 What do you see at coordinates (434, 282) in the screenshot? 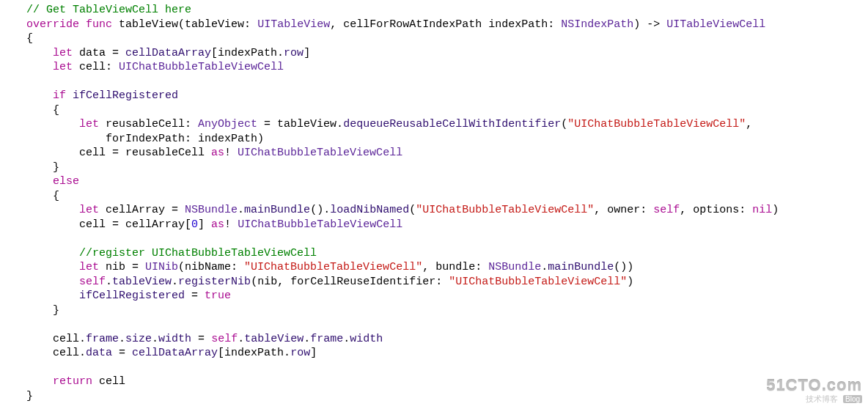
I see `code-line: self.tableView.registerNib(nib, forCellR…` at bounding box center [434, 282].